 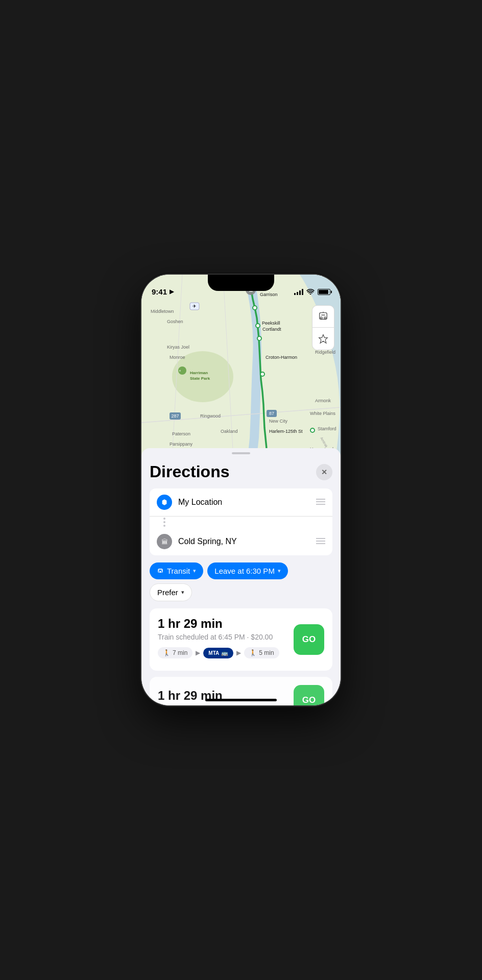 I want to click on origin-text: My Location, so click(x=244, y=502).